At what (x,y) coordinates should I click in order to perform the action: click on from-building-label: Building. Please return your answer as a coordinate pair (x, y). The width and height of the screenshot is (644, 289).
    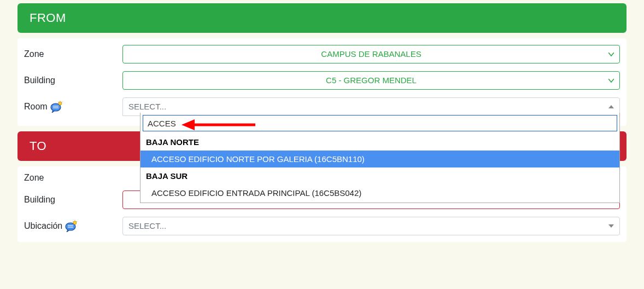
    Looking at the image, I should click on (73, 80).